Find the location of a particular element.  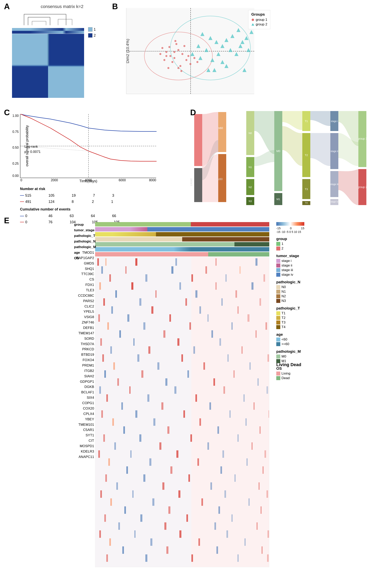

pt-t4: T4 is located at coordinates (332, 327).